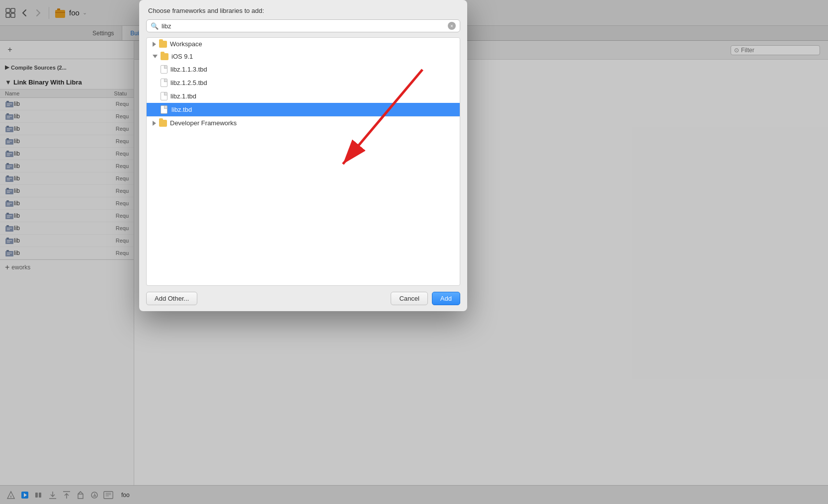 The height and width of the screenshot is (504, 828). Describe the element at coordinates (163, 44) in the screenshot. I see `workspace-folder-icon` at that location.